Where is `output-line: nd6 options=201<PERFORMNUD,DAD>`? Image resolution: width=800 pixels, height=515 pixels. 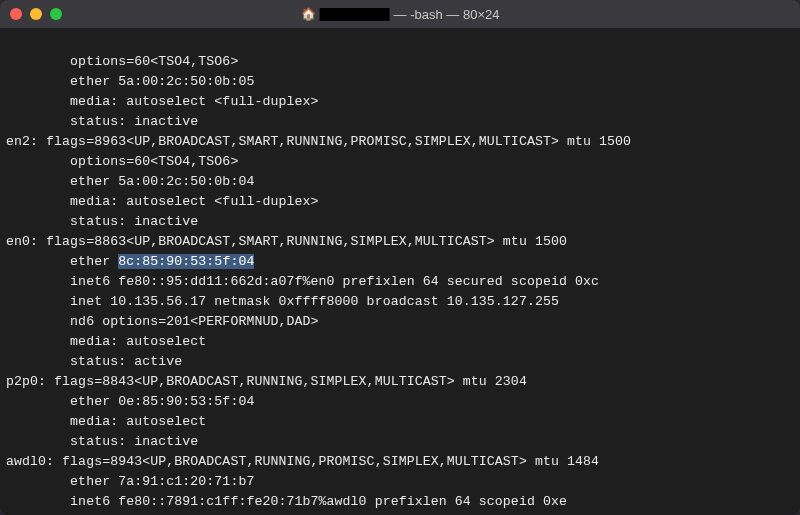
output-line: nd6 options=201<PERFORMNUD,DAD> is located at coordinates (162, 322).